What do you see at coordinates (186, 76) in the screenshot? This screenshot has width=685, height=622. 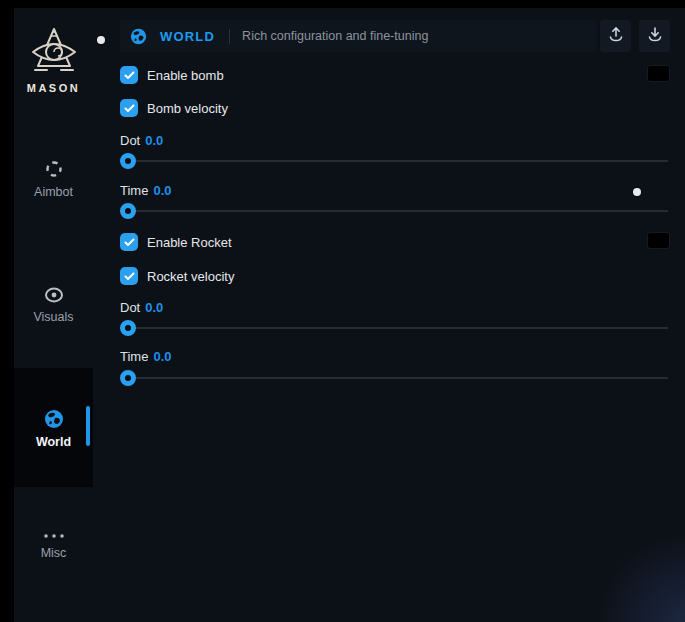 I see `checkbox-label: Enable bomb` at bounding box center [186, 76].